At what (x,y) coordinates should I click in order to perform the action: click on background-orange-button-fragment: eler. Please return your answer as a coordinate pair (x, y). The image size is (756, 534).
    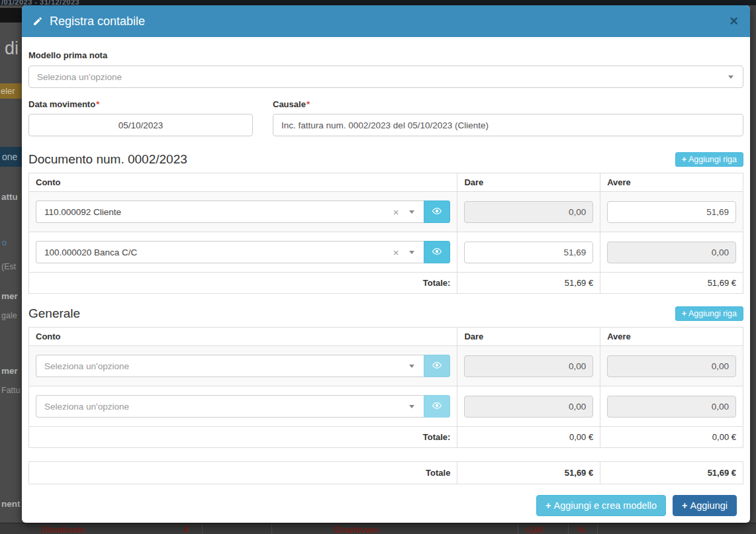
    Looking at the image, I should click on (11, 91).